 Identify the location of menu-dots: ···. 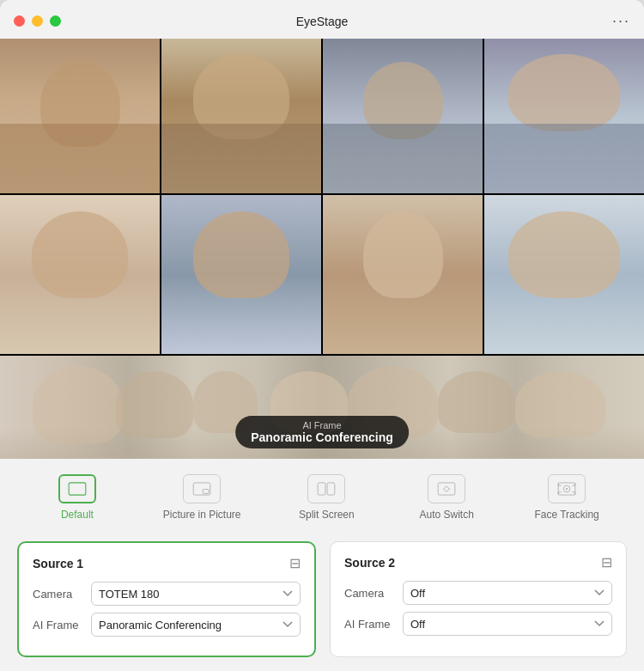
(622, 21).